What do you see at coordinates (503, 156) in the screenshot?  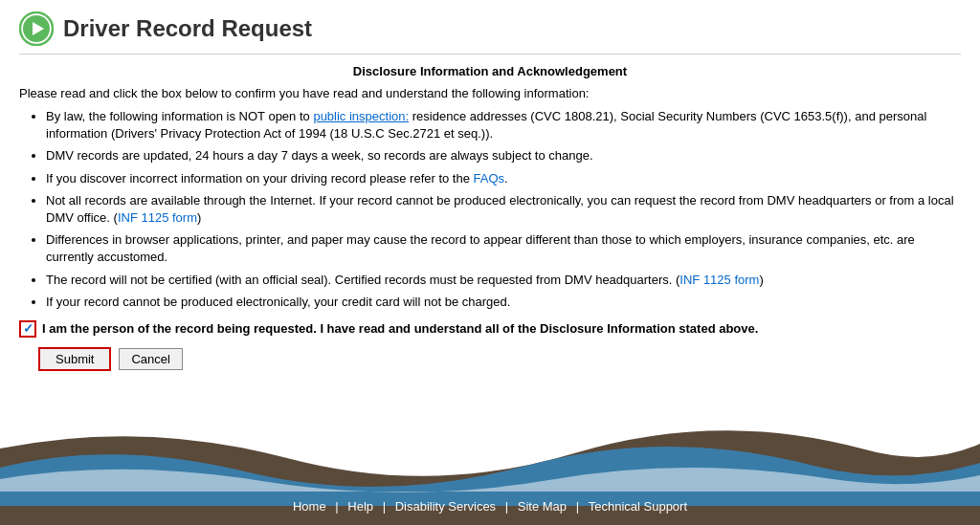 I see `list-item: DMV records are updated, 24 hours a day …` at bounding box center [503, 156].